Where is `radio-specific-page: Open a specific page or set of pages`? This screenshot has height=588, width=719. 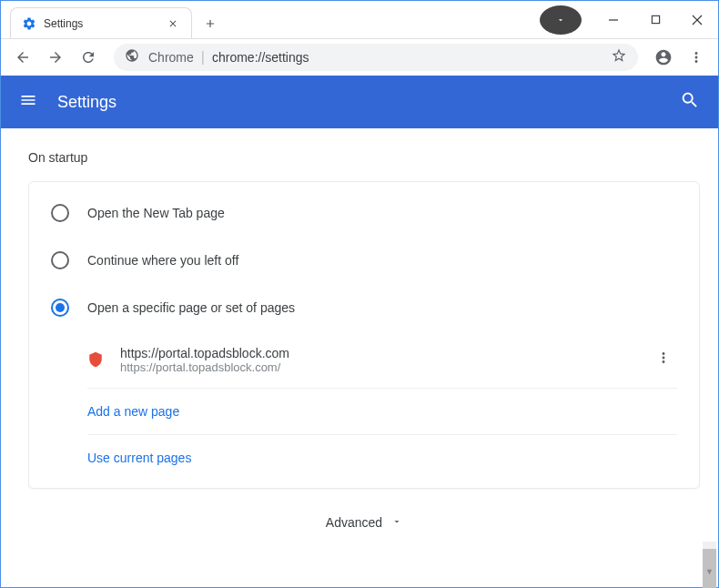 radio-specific-page: Open a specific page or set of pages is located at coordinates (364, 308).